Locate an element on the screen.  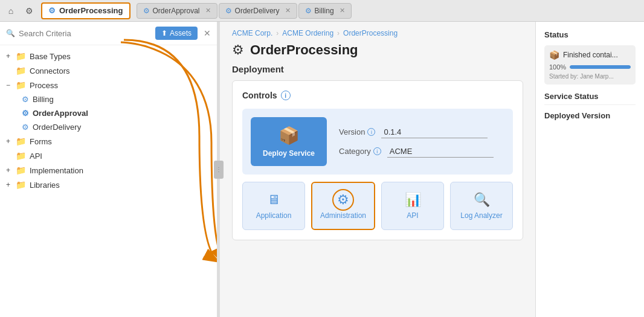
assets-button: ⬆ Assets is located at coordinates (176, 33).